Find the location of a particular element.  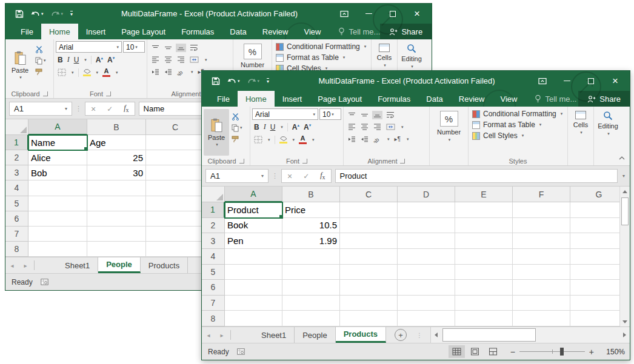

scroll-down-button is located at coordinates (625, 322).